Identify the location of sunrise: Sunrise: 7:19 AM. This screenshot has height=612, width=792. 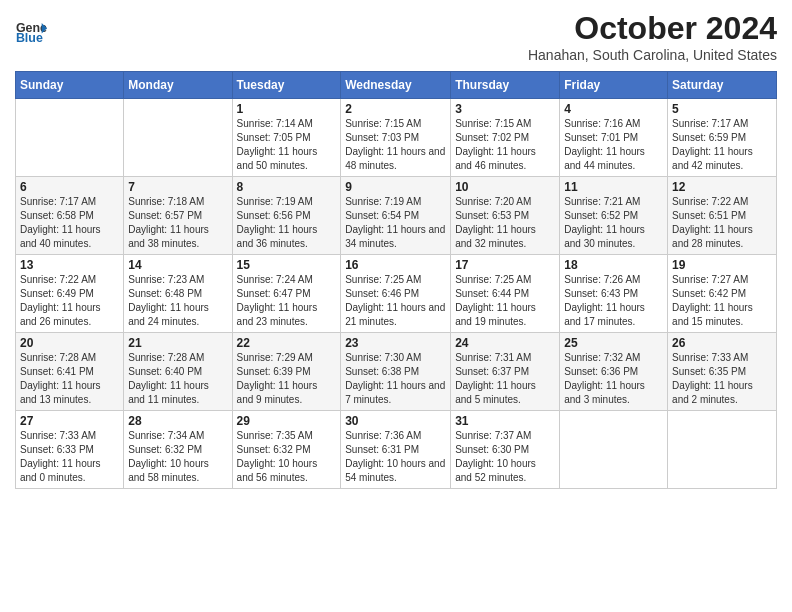
(275, 202).